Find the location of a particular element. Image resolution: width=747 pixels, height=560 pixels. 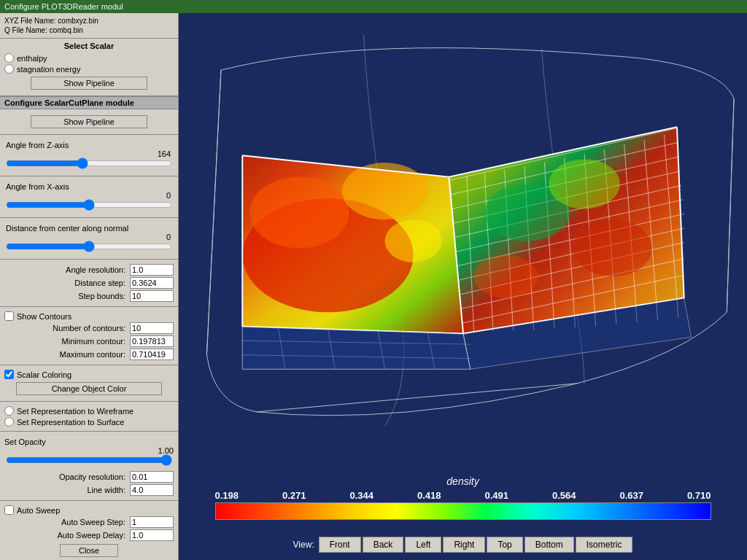

select-scalar-section: Select Scalar enthalpy stagnation energy… is located at coordinates (89, 67).